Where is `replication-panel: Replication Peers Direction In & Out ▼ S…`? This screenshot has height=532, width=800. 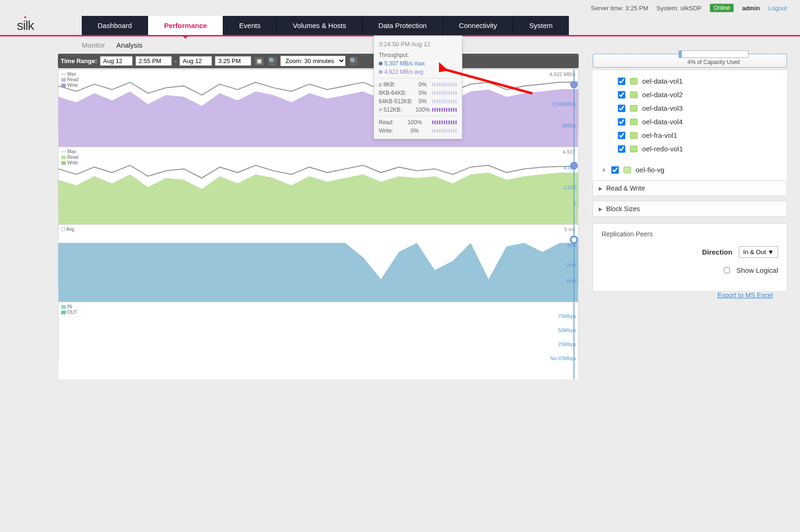 replication-panel: Replication Peers Direction In & Out ▼ S… is located at coordinates (690, 257).